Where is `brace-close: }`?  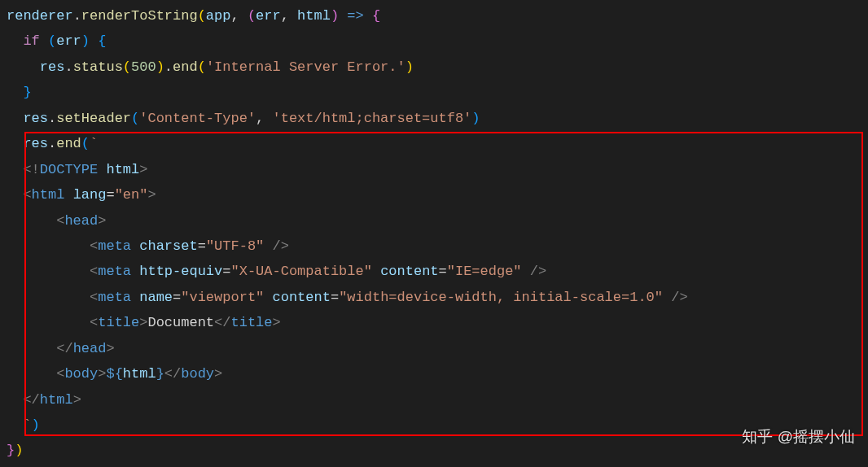
brace-close: } is located at coordinates (11, 451).